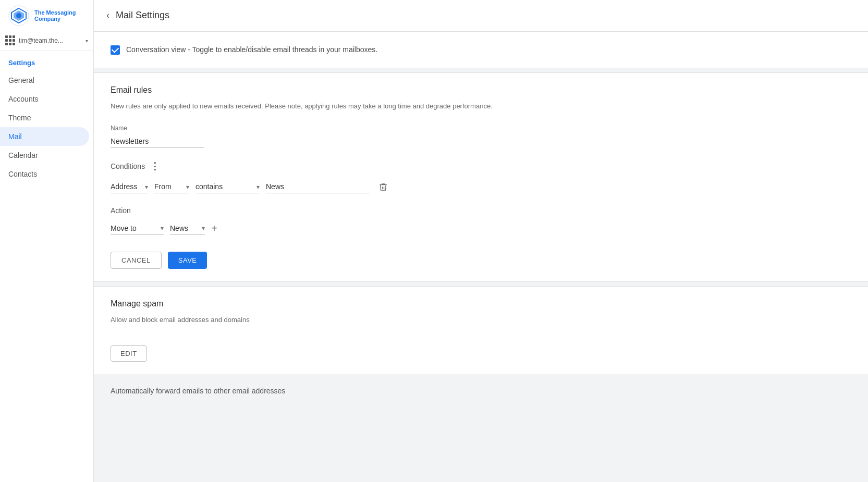 This screenshot has width=868, height=482. Describe the element at coordinates (136, 261) in the screenshot. I see `cancel-button: CANCEL` at that location.